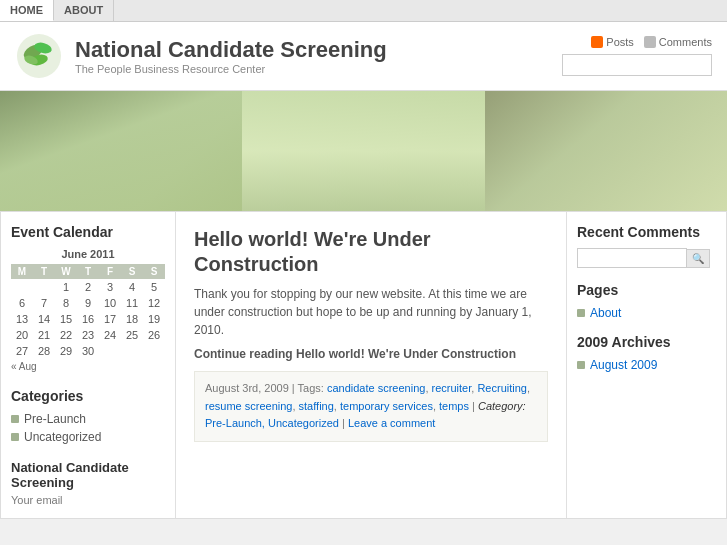 This screenshot has height=545, width=727. I want to click on tag-recruiting: Recruiting, so click(502, 388).